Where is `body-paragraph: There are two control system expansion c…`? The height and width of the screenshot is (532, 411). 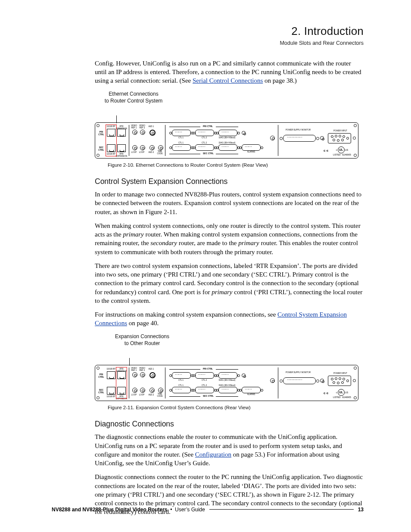 body-paragraph: There are two control system expansion c… is located at coordinates (229, 283).